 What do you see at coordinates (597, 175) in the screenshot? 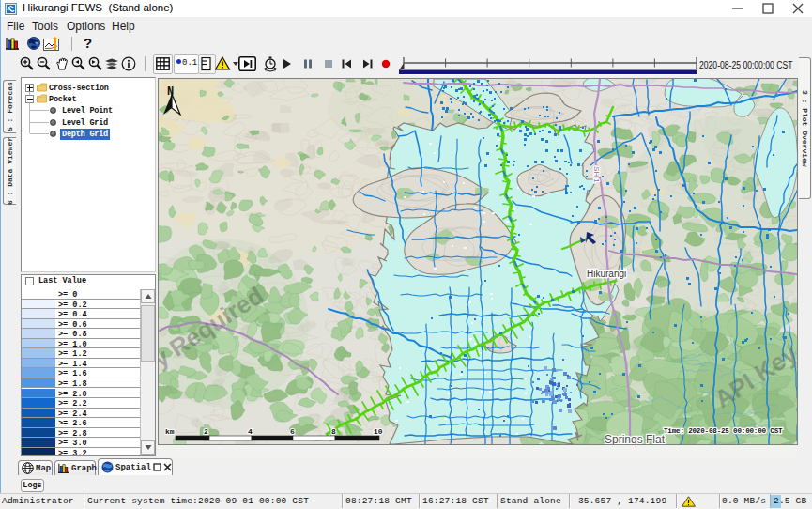
I see `svg-text: SH 1` at bounding box center [597, 175].